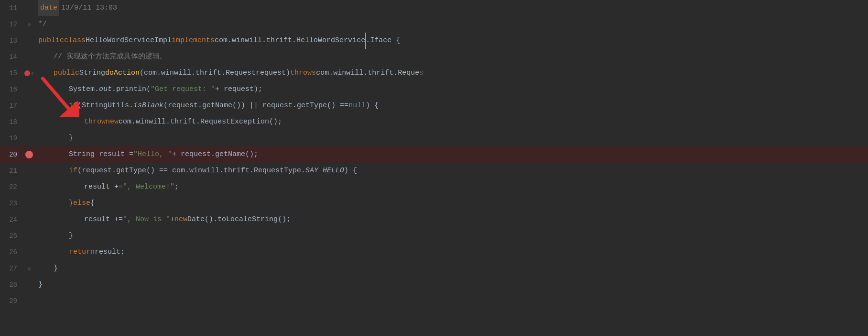  What do you see at coordinates (11, 171) in the screenshot?
I see `line-number-21: 21` at bounding box center [11, 171].